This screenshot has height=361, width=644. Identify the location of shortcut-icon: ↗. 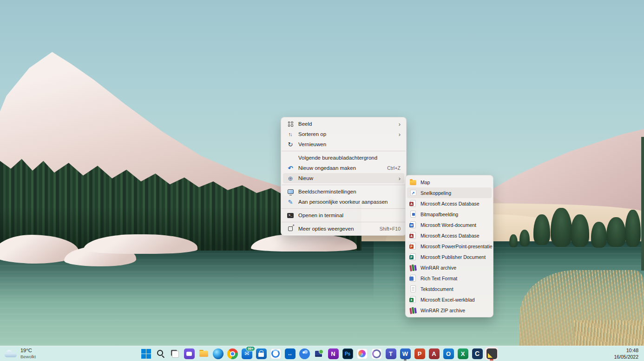
(413, 193).